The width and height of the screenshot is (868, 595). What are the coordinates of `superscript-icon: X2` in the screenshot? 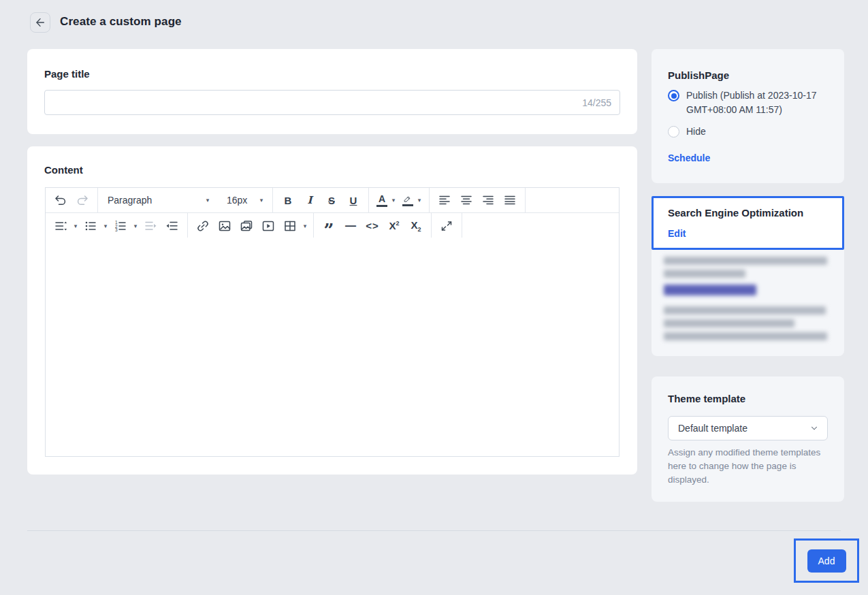 It's located at (393, 226).